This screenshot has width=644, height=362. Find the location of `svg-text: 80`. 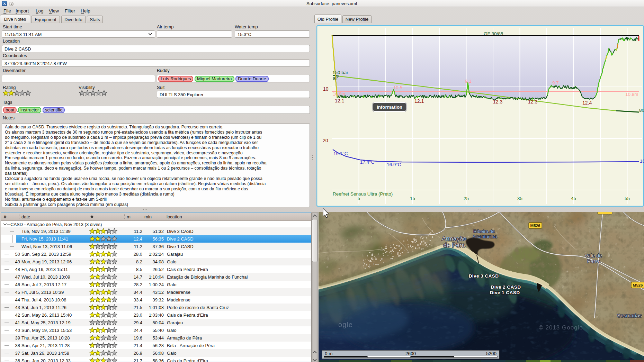

svg-text: 80 is located at coordinates (642, 110).